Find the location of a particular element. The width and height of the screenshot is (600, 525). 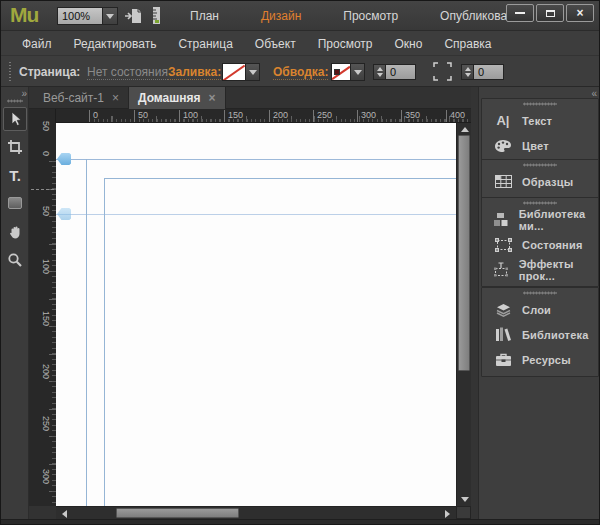

menu-view: Просмотр is located at coordinates (346, 44).